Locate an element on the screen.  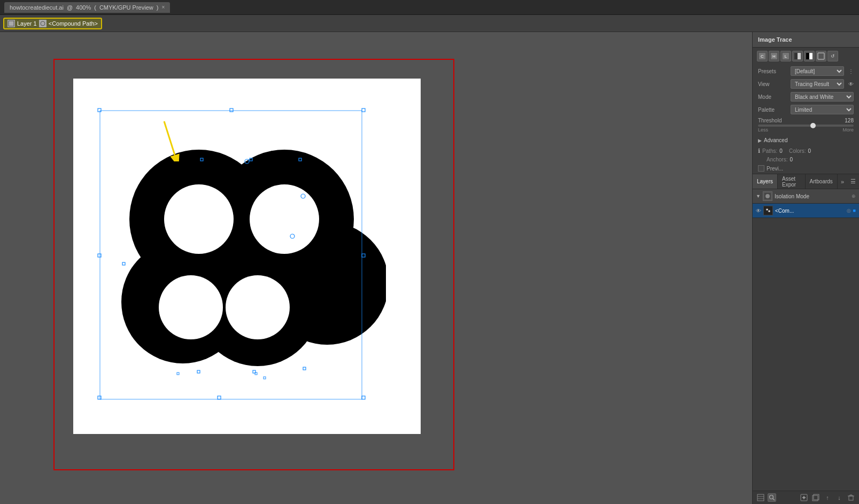
preview-label: Previ... is located at coordinates (775, 169).